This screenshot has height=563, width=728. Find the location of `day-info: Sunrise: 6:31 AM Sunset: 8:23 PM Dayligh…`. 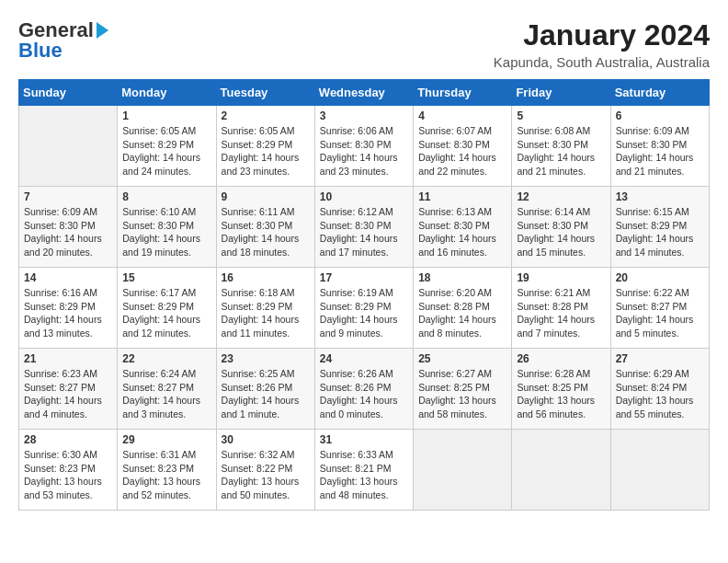

day-info: Sunrise: 6:31 AM Sunset: 8:23 PM Dayligh… is located at coordinates (166, 475).